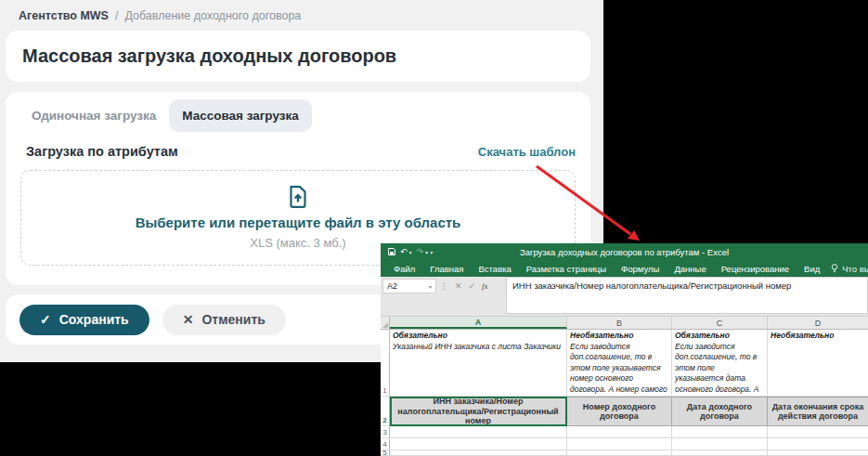 The width and height of the screenshot is (868, 456). Describe the element at coordinates (210, 56) in the screenshot. I see `page-title: Массовая загрузка доходных договоров` at that location.